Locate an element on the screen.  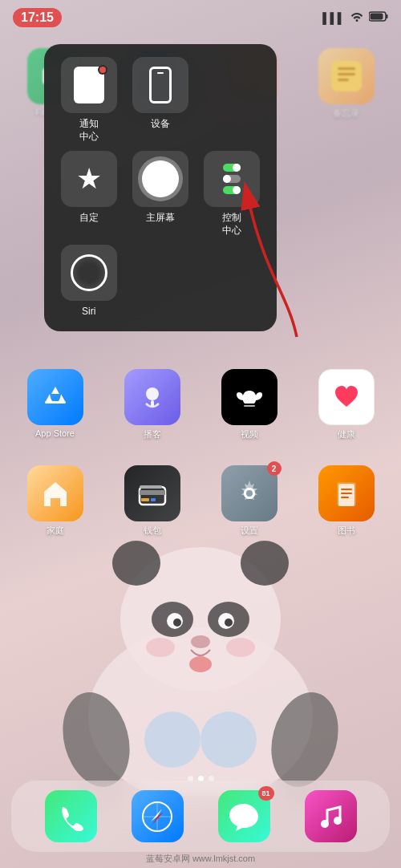
watermark: 蓝莓安卓网 www.lmkjst.com is located at coordinates (200, 858).